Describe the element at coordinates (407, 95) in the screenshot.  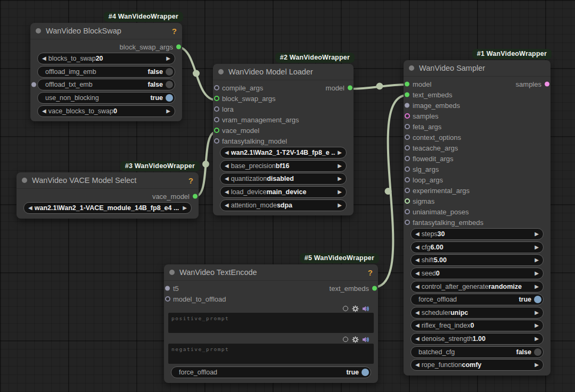
I see `text_embeds-input-port` at that location.